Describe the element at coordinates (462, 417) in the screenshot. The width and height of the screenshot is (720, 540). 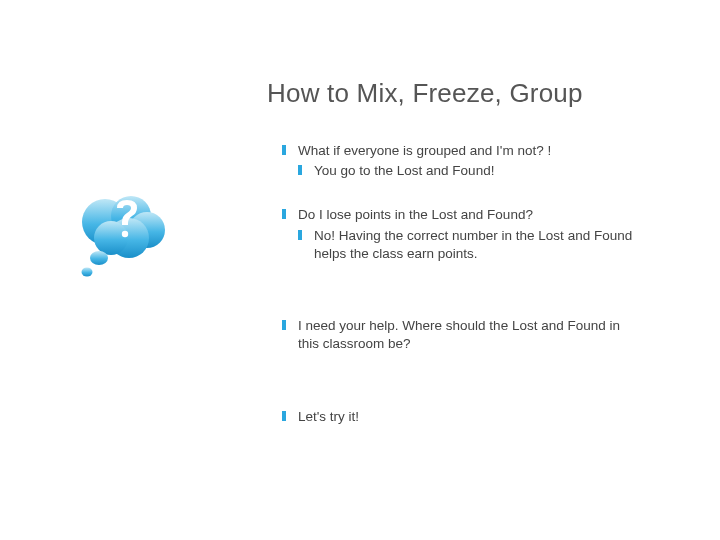
I see `bullet-block: Let's try it!` at that location.